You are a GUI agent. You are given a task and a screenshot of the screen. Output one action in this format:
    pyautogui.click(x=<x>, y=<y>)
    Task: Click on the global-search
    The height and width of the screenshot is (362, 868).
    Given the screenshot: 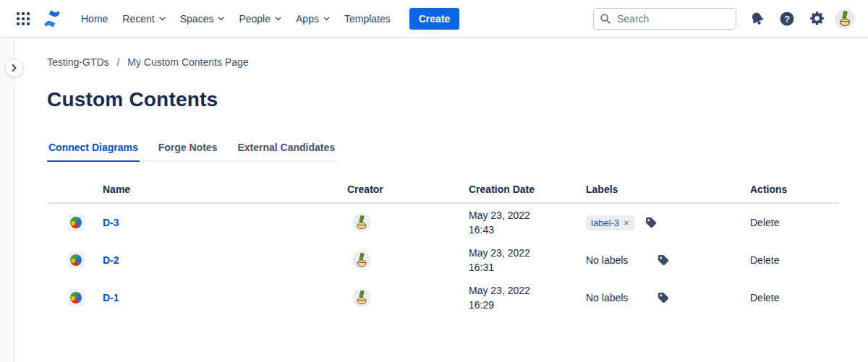 What is the action you would take?
    pyautogui.click(x=665, y=19)
    